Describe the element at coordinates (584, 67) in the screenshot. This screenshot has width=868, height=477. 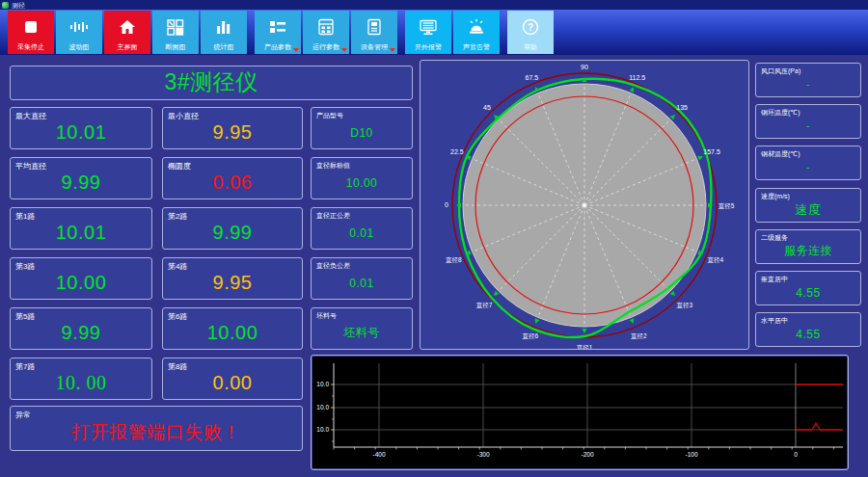
I see `svg-text: 90` at that location.